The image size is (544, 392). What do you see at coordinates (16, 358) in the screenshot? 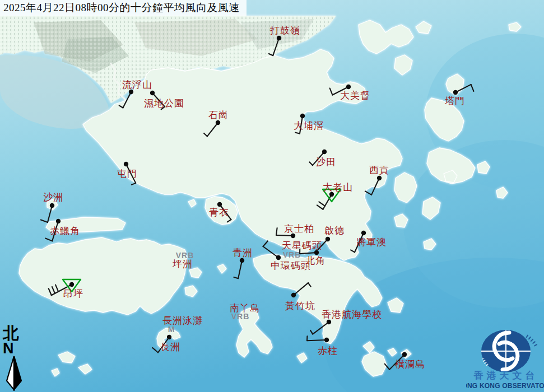
I see `compass: 北 N` at bounding box center [16, 358].